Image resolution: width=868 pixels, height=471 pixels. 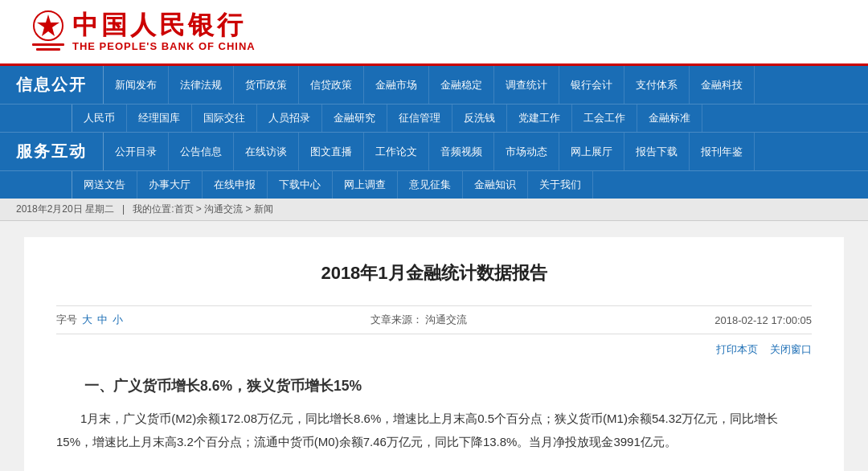 I want to click on nav-row-1: 信息公开 新闻发布 法律法规 货币政策 信贷政策 金融市场 金融稳定 调查统计 …, so click(x=434, y=85).